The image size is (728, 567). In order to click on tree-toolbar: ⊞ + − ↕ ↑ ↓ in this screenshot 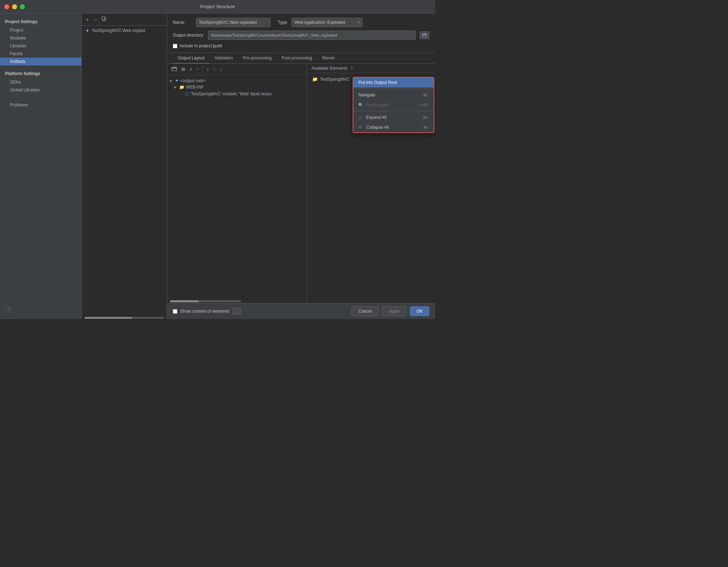, I will do `click(237, 69)`.